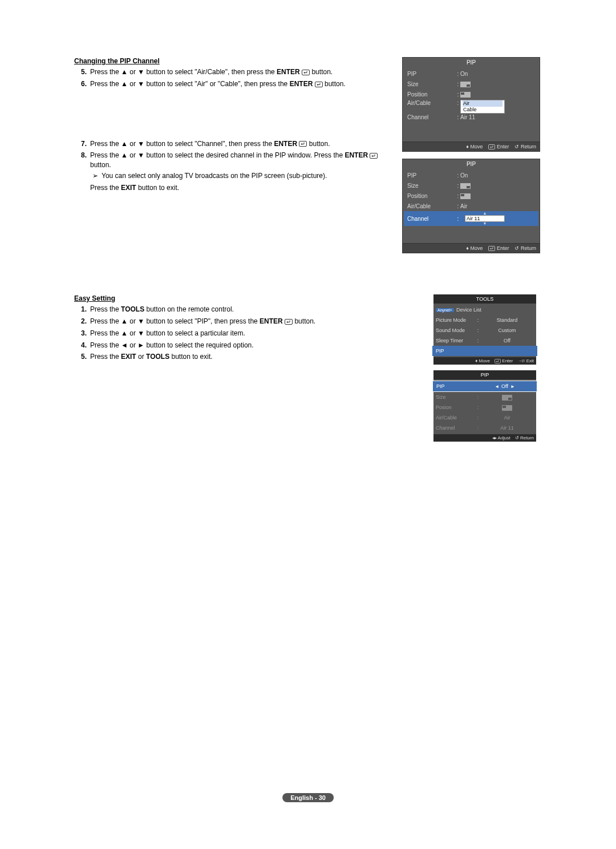  What do you see at coordinates (485, 397) in the screenshot?
I see `pip-row-size: Size:` at bounding box center [485, 397].